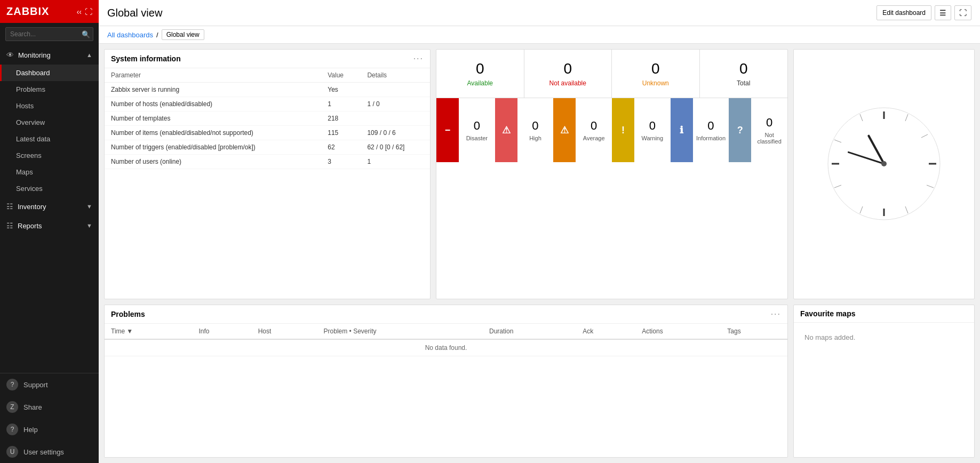 Image resolution: width=980 pixels, height=463 pixels. I want to click on severity-cell: 0High, so click(536, 130).